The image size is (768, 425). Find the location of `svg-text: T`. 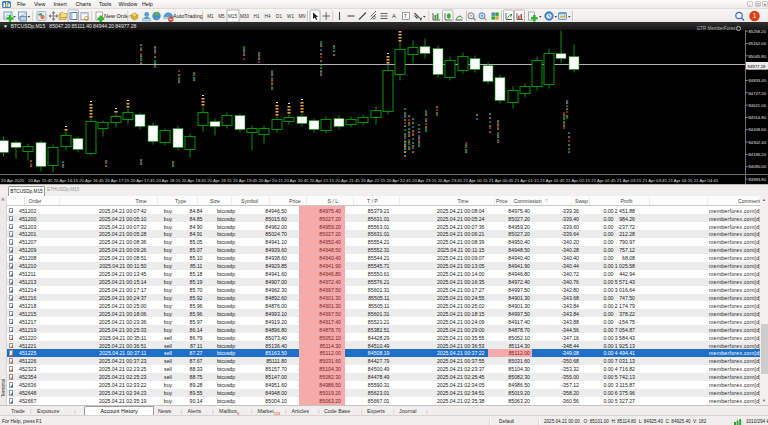

svg-text: T is located at coordinates (406, 16).